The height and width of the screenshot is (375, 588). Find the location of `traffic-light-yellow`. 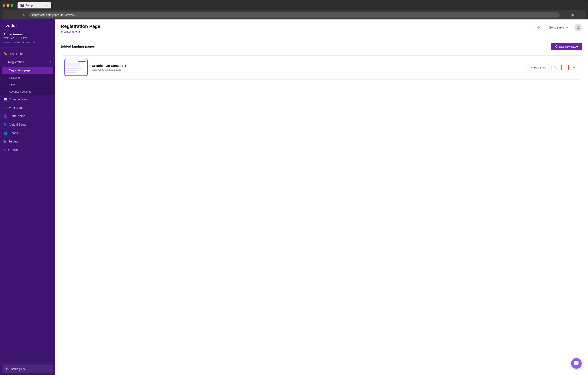

traffic-light-yellow is located at coordinates (8, 5).